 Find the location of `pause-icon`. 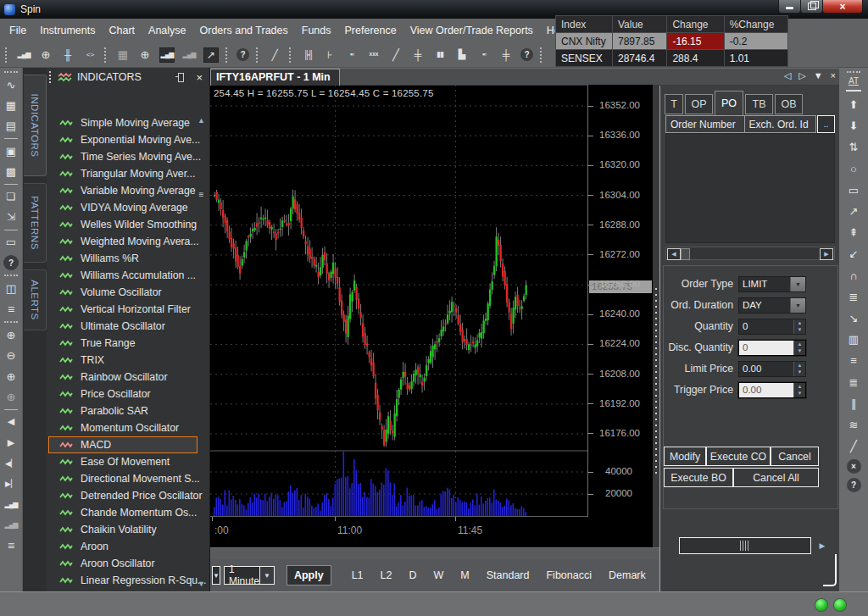

pause-icon is located at coordinates (440, 55).